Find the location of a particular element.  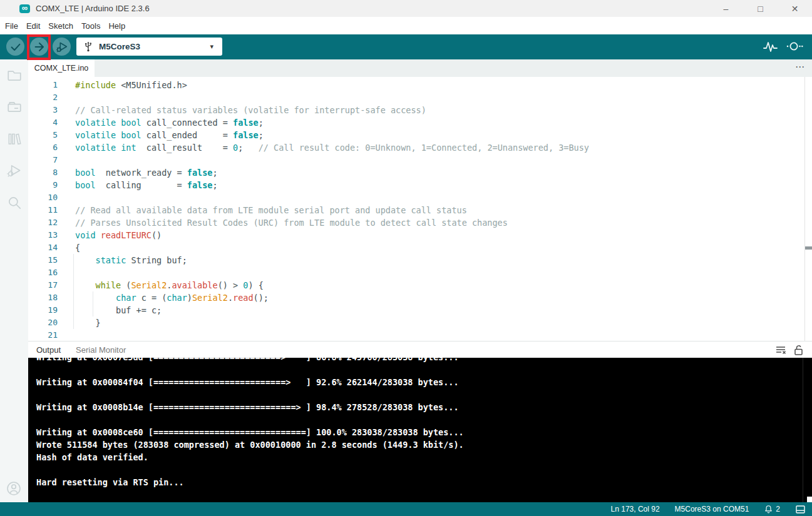

code-line: 5volatile bool call_ended = false; is located at coordinates (420, 135).